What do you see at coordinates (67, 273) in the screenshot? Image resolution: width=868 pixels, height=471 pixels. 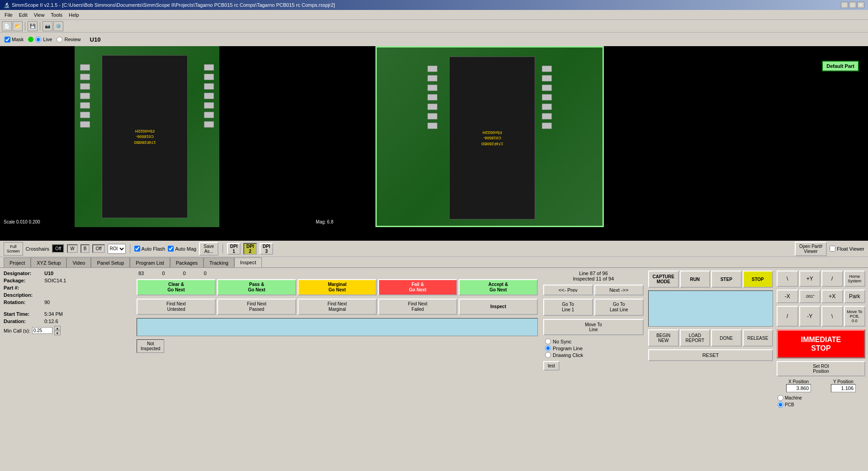 I see `designator-row: Designator: U10` at bounding box center [67, 273].